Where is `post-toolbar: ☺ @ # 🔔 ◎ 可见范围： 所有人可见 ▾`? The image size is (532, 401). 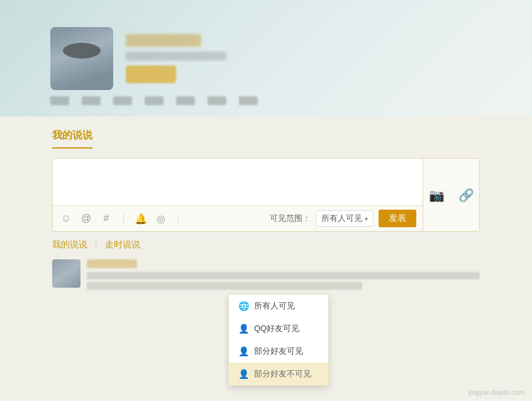
post-toolbar: ☺ @ # 🔔 ◎ 可见范围： 所有人可见 ▾ is located at coordinates (238, 218).